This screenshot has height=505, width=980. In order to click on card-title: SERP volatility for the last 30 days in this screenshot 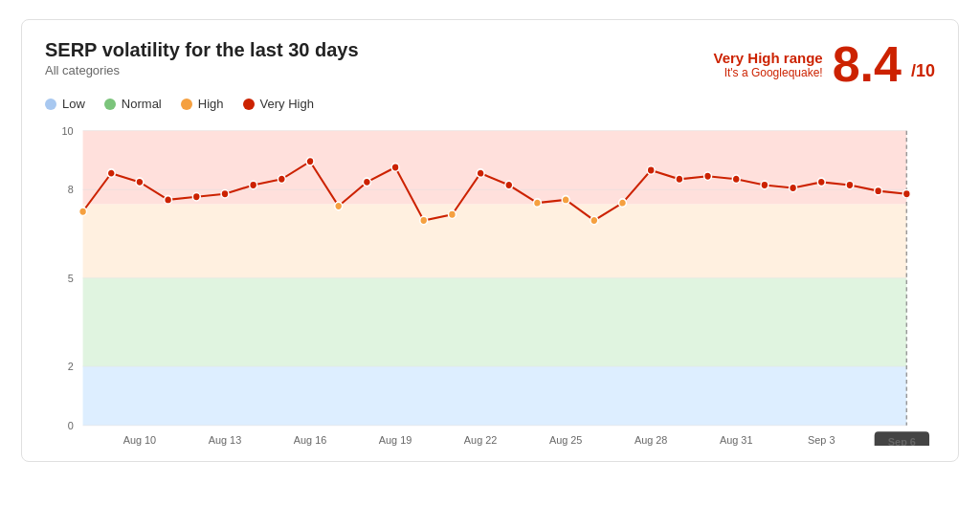, I will do `click(202, 50)`.